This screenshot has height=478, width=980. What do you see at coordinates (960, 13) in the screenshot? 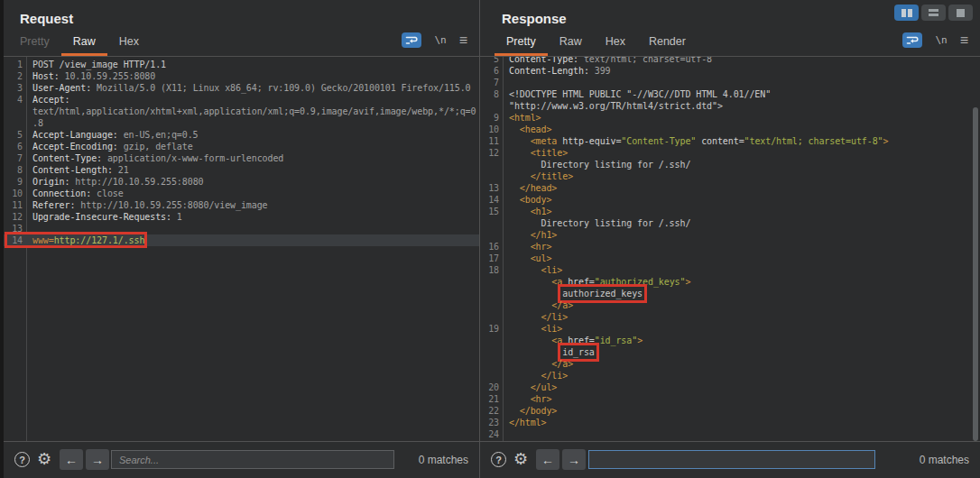
I see `single-layout-button` at bounding box center [960, 13].